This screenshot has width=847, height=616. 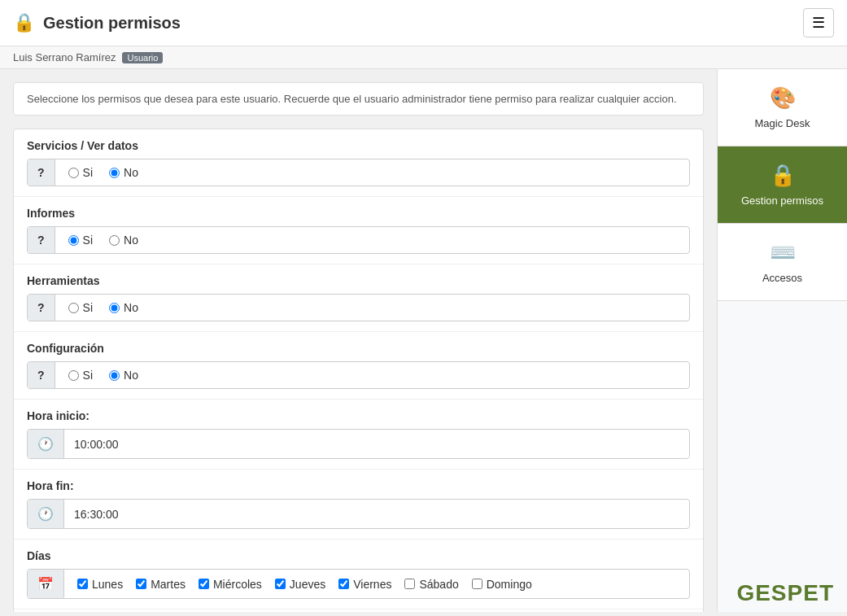 I want to click on herramientas-si-radio, so click(x=73, y=308).